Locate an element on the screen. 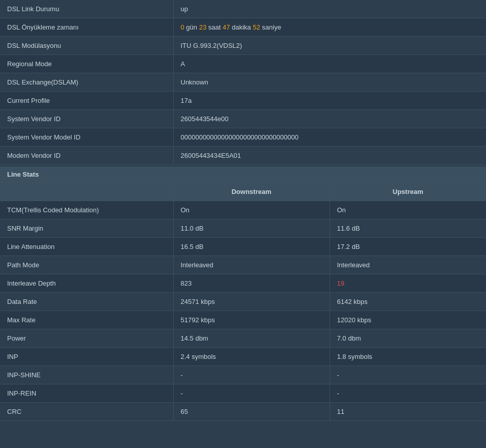 This screenshot has height=448, width=486. dsl-row-label: System Vendor ID is located at coordinates (87, 119).